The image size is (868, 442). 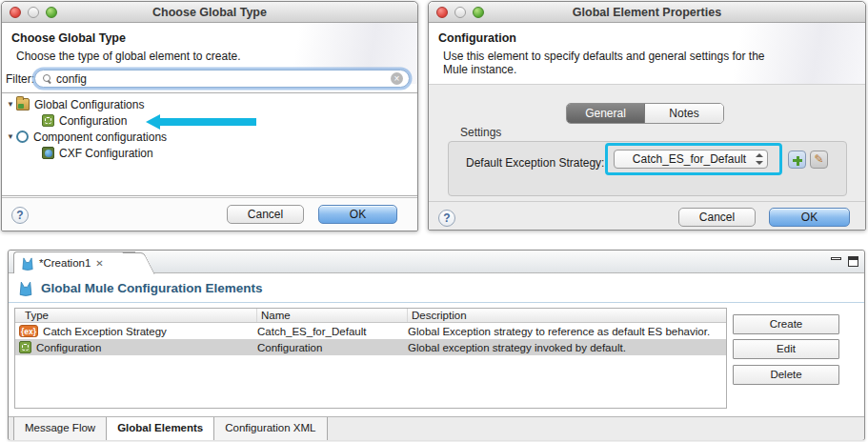 I want to click on tree-item-component-configurations: ▼ Component configurations, so click(x=210, y=137).